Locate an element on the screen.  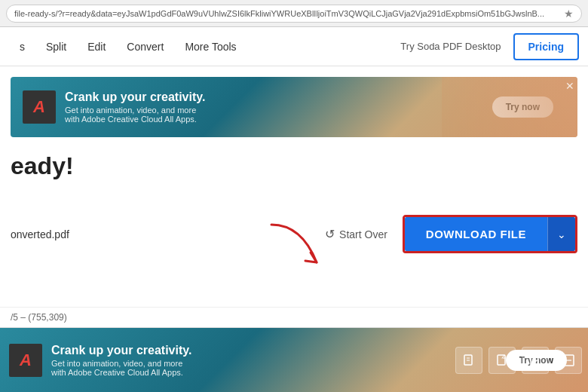
browser-bar: file-ready-s/?r=ready&data=eyJsaW1pdGdF0… is located at coordinates (294, 14).